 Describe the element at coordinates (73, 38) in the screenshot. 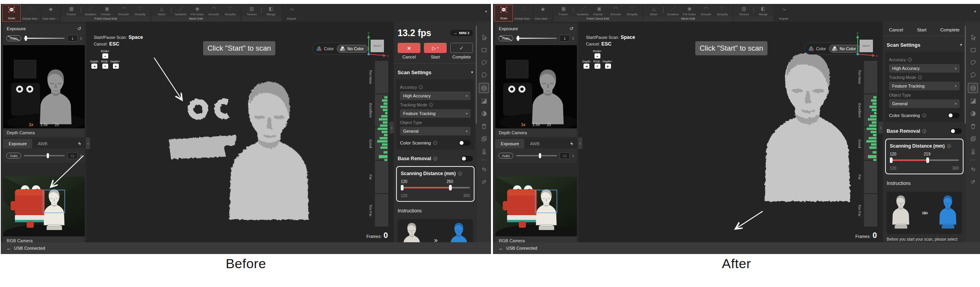

I see `depth-exposure-value: 1` at that location.